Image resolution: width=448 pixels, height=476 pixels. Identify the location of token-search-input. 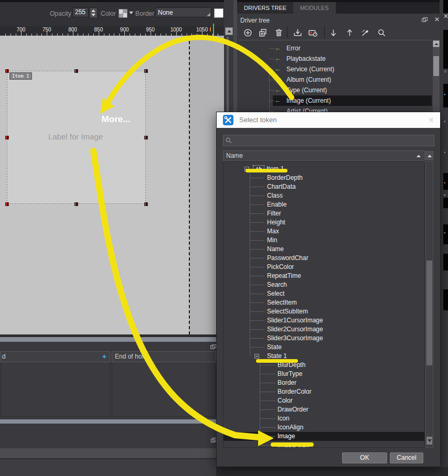
(333, 141).